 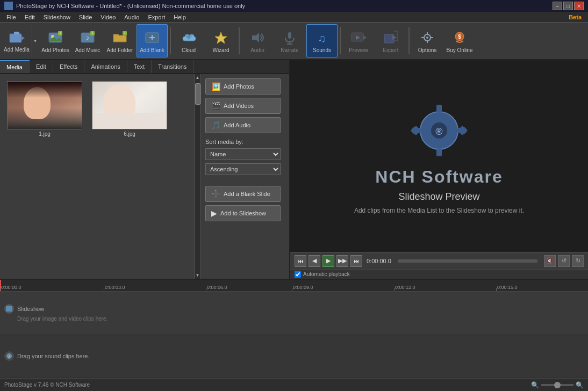 What do you see at coordinates (294, 385) in the screenshot?
I see `statusbar: PhotoStage v 7.46 © NCH Software 🔍 🔍` at bounding box center [294, 385].